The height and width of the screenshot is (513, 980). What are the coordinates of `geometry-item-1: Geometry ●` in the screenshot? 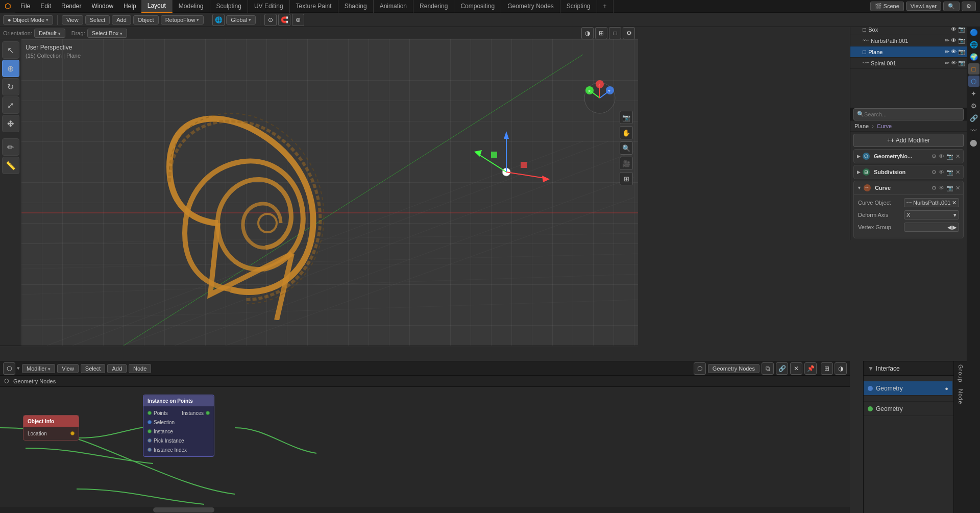 It's located at (908, 388).